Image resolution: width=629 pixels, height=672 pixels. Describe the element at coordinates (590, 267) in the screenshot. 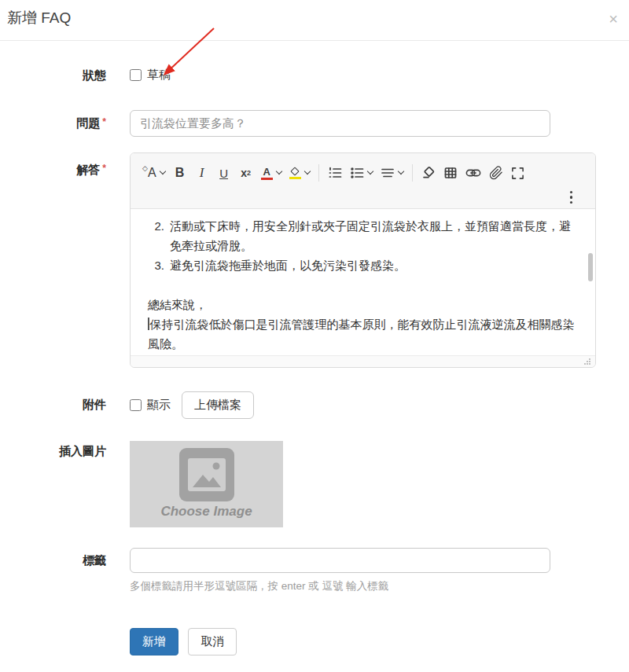

I see `editor-scrollbar` at that location.